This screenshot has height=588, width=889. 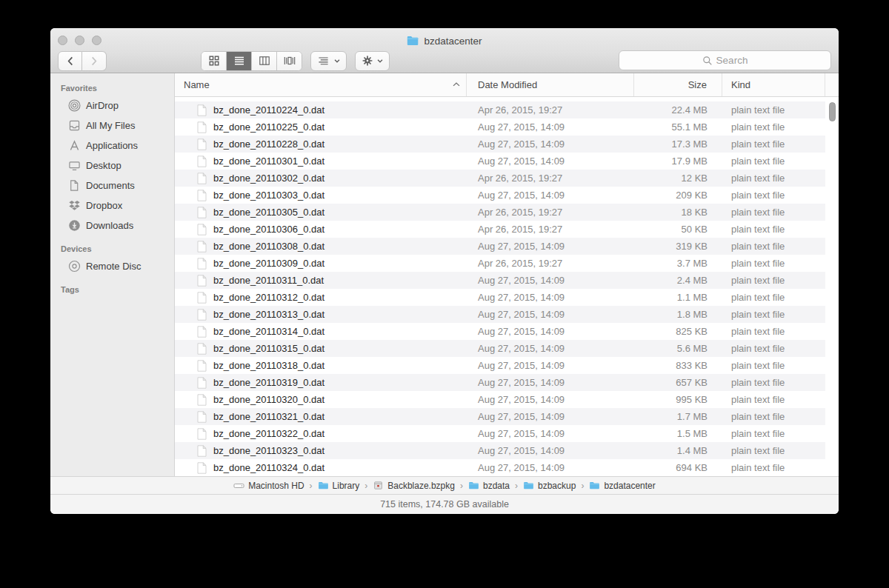 I want to click on sort-ascending-icon, so click(x=456, y=84).